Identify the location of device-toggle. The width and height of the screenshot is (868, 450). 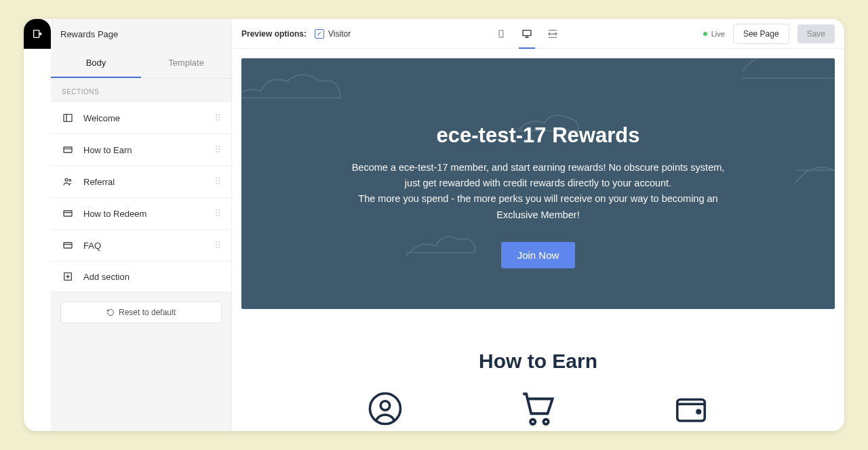
(527, 34).